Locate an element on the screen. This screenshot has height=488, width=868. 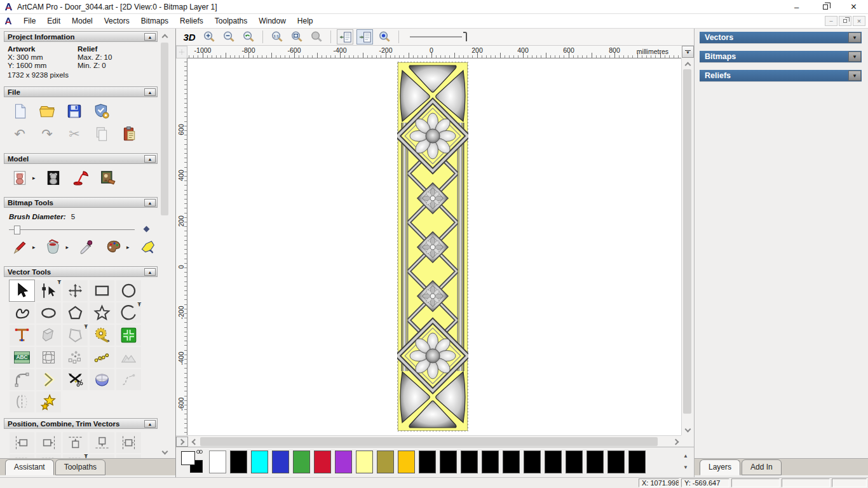
slider-handle is located at coordinates (465, 37).